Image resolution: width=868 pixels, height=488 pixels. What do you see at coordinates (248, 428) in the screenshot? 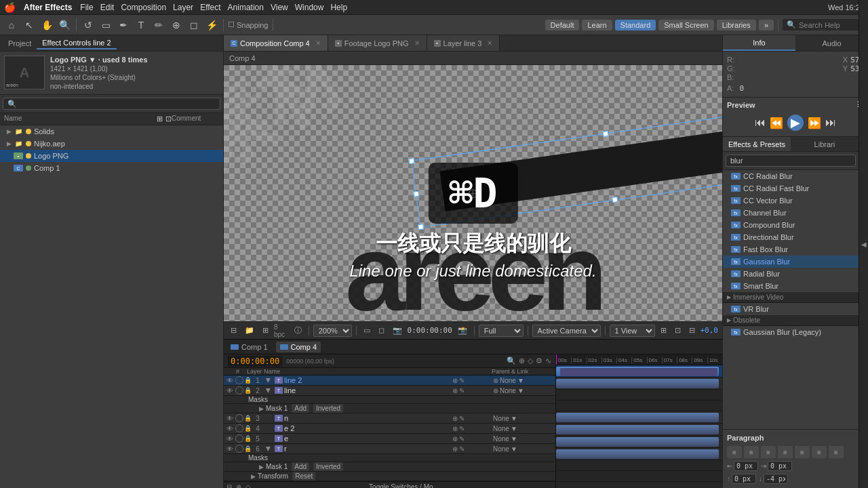
I see `lock-icon-4: 🔒` at bounding box center [248, 428].